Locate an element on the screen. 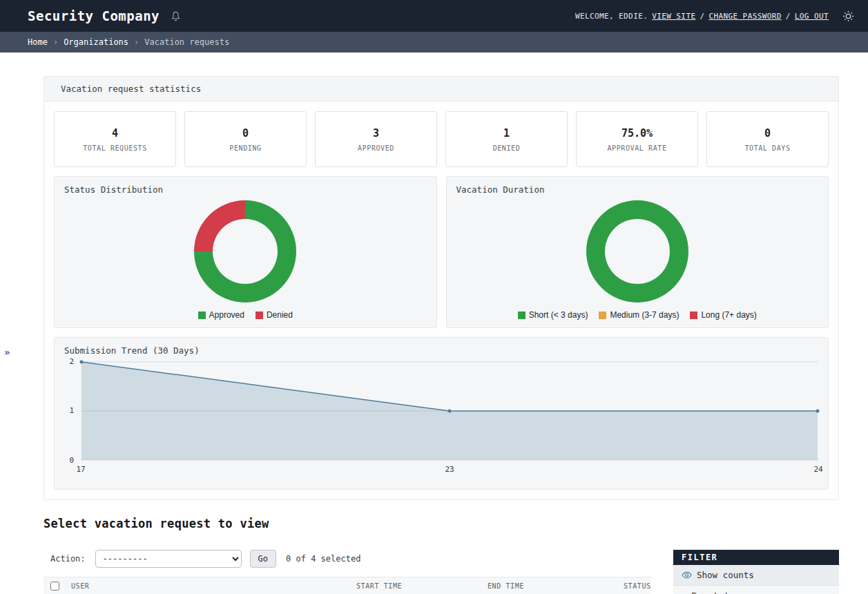 The width and height of the screenshot is (868, 594). stat-value: 1 is located at coordinates (507, 133).